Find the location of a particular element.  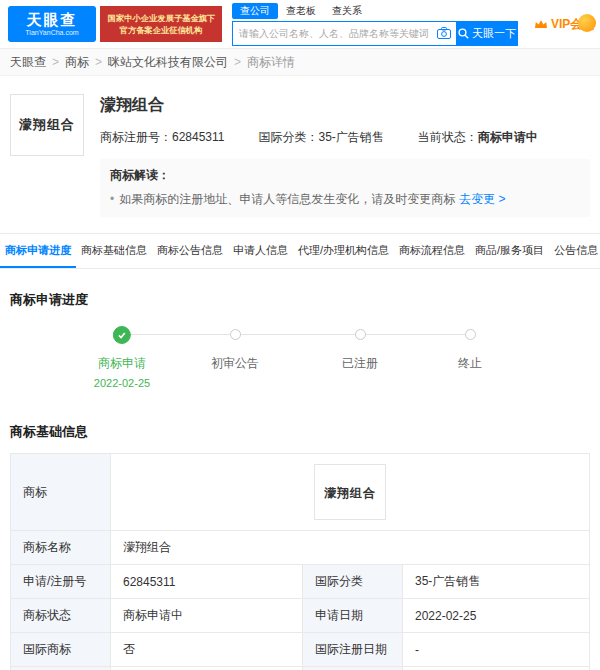

top-header: 天眼查 TianYanCha.com 国家中小企业发展子基金旗下 官方备案企业征… is located at coordinates (300, 24).